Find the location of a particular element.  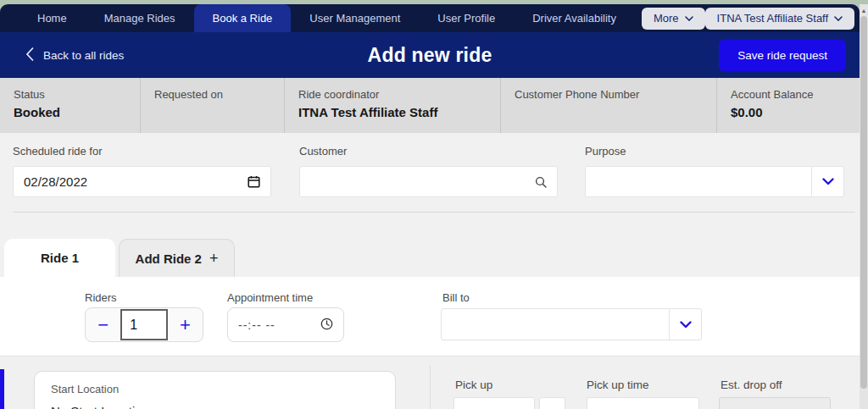

scrollbar-thumb is located at coordinates (864, 202).